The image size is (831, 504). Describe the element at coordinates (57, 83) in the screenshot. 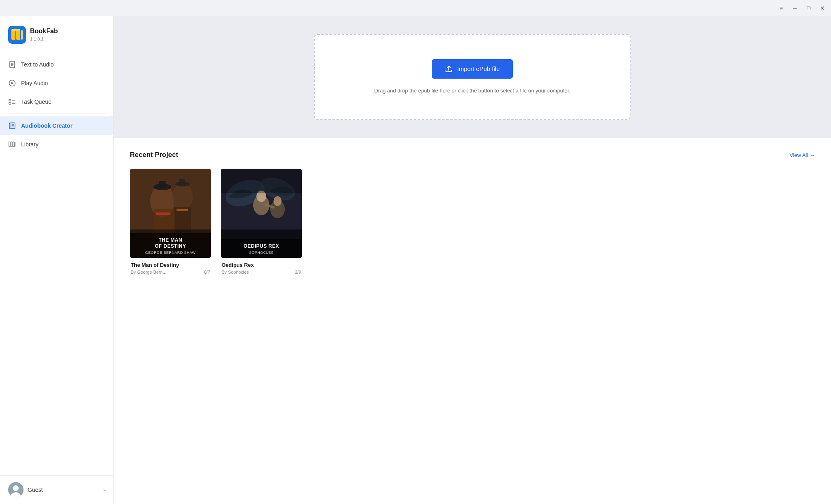

I see `sidebar-item-play-audio: Play Audio` at that location.